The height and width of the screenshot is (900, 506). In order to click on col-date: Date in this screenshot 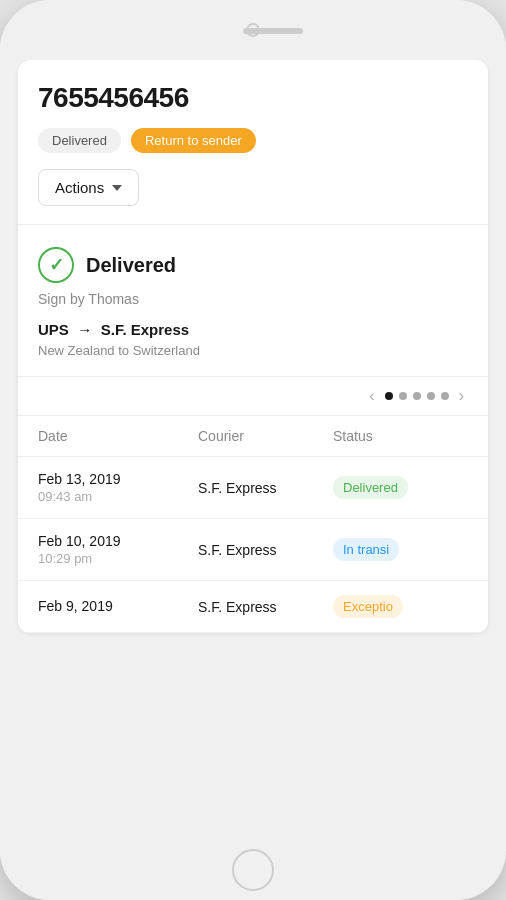, I will do `click(118, 436)`.